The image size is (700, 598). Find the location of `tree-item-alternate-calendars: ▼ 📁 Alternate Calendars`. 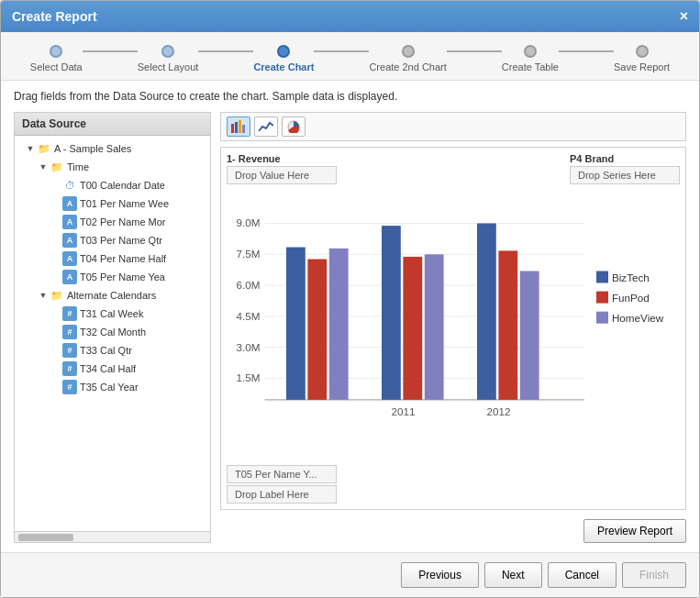

tree-item-alternate-calendars: ▼ 📁 Alternate Calendars is located at coordinates (112, 295).